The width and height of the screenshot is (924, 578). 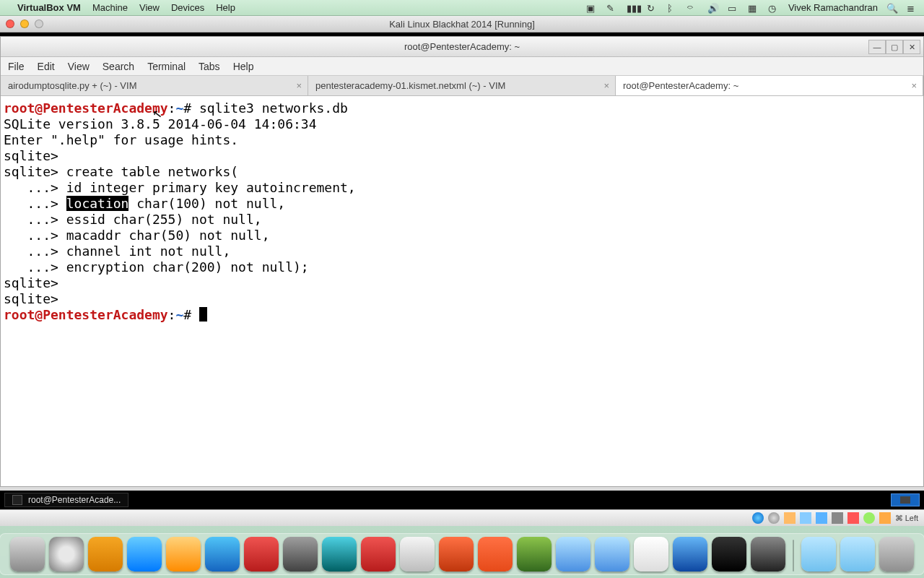 What do you see at coordinates (10, 24) in the screenshot?
I see `close-button` at bounding box center [10, 24].